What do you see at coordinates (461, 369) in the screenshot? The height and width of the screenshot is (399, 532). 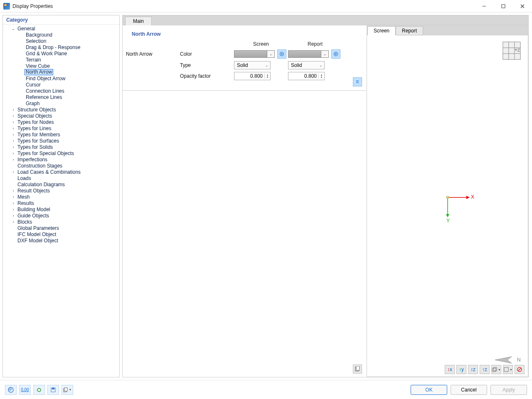 I see `view-minus-y-button: ↕y` at bounding box center [461, 369].